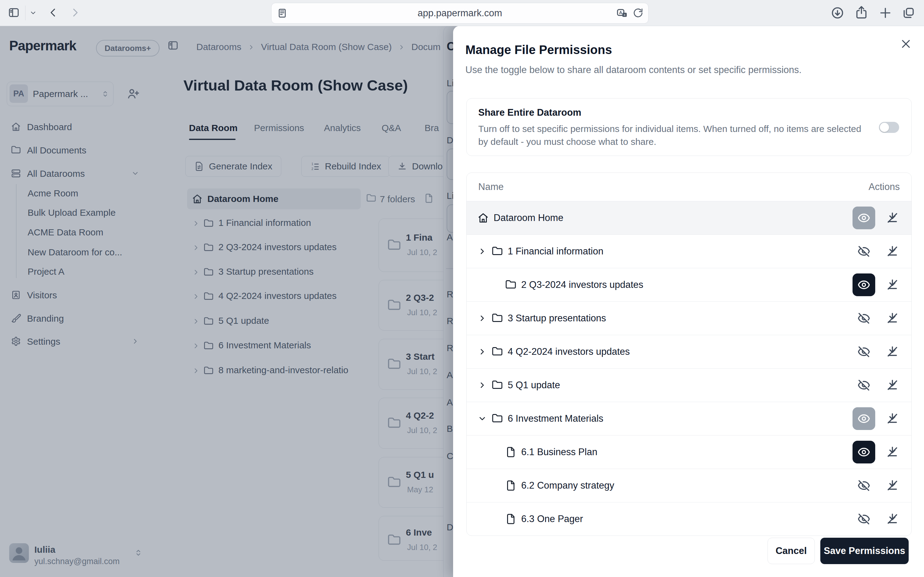 The height and width of the screenshot is (577, 924). Describe the element at coordinates (689, 127) in the screenshot. I see `share-entire-dataroom-card: Share Entire Dataroom Turn off to set sp…` at that location.